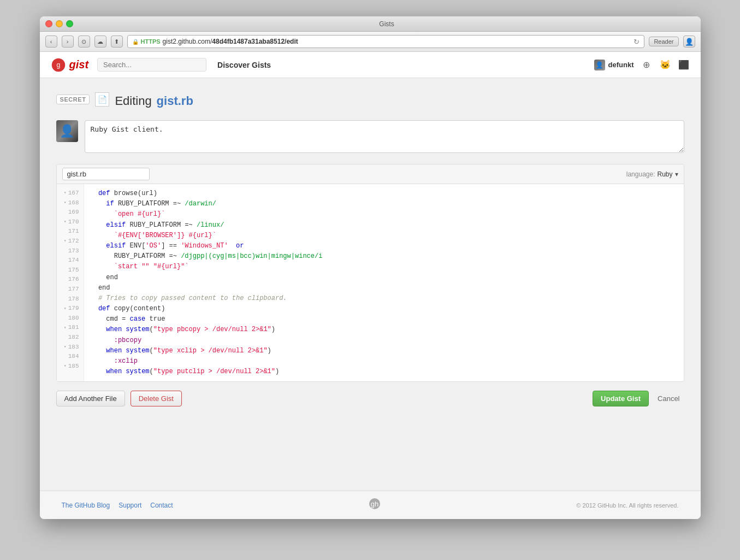  What do you see at coordinates (135, 42) in the screenshot?
I see `lock-icon: 🔒` at bounding box center [135, 42].